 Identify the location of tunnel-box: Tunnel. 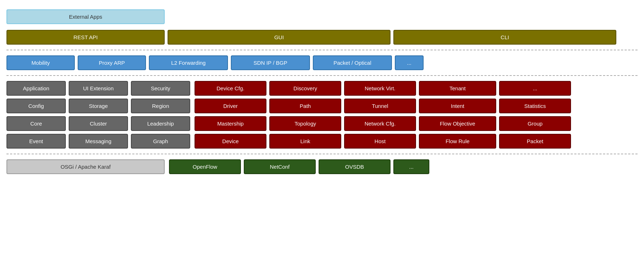
(380, 106).